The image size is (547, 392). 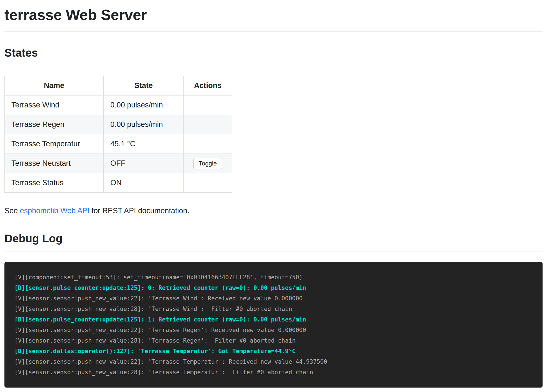 I want to click on toggle-button: Toggle, so click(x=208, y=164).